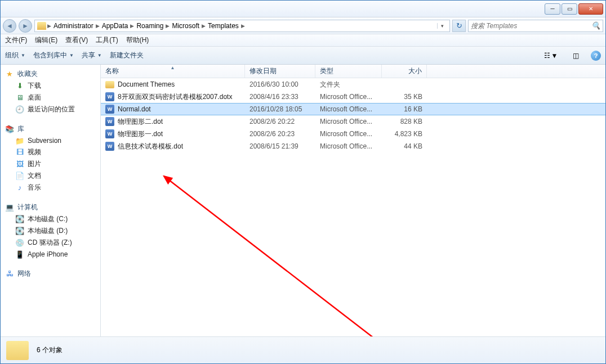 Image resolution: width=606 pixels, height=364 pixels. What do you see at coordinates (280, 71) in the screenshot?
I see `column-date: 修改日期` at bounding box center [280, 71].